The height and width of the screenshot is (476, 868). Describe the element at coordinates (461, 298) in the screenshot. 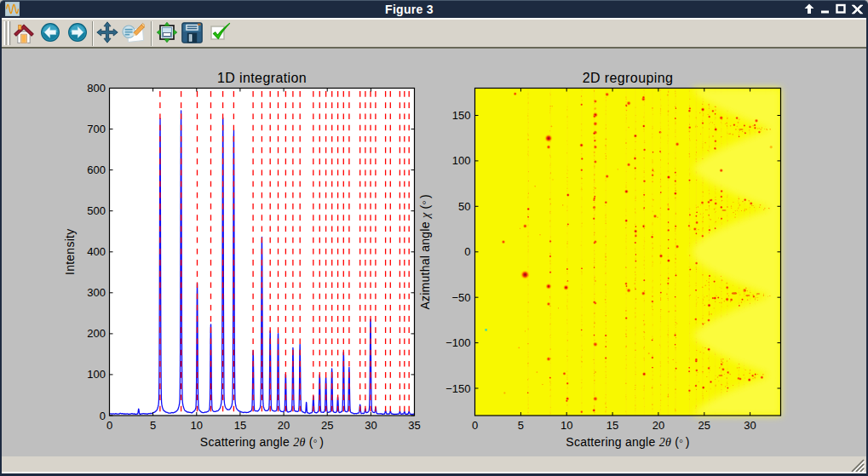

I see `svg-text: −50` at that location.